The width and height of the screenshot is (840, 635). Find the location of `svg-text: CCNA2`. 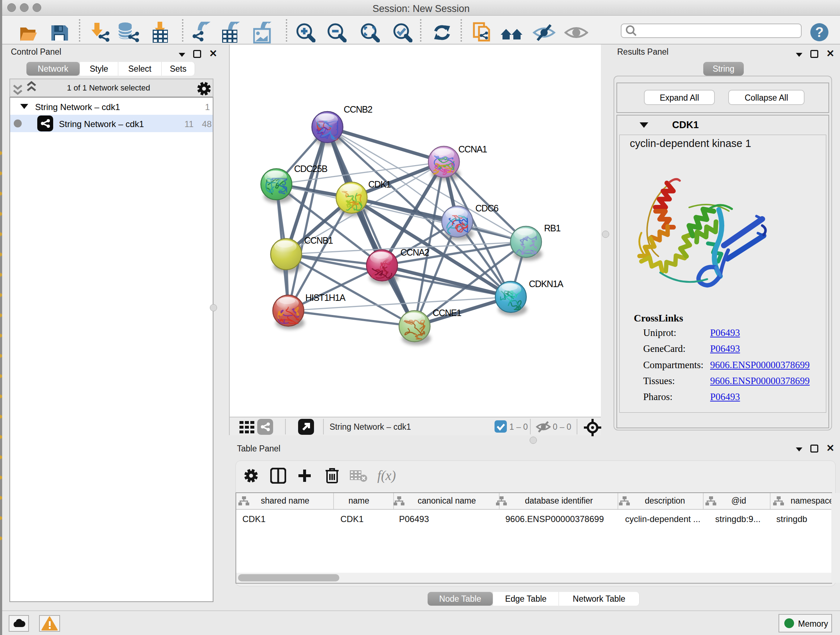

svg-text: CCNA2 is located at coordinates (415, 252).